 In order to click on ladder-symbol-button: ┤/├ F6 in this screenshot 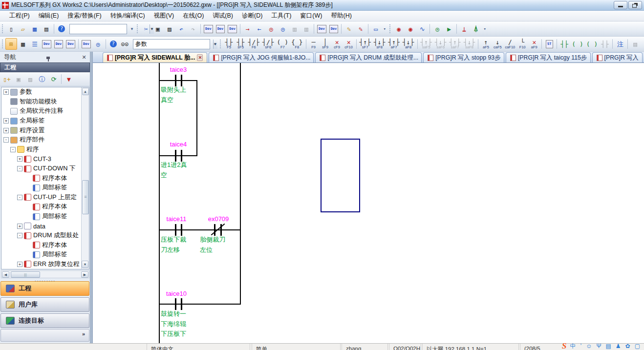, I will do `click(254, 44)`.